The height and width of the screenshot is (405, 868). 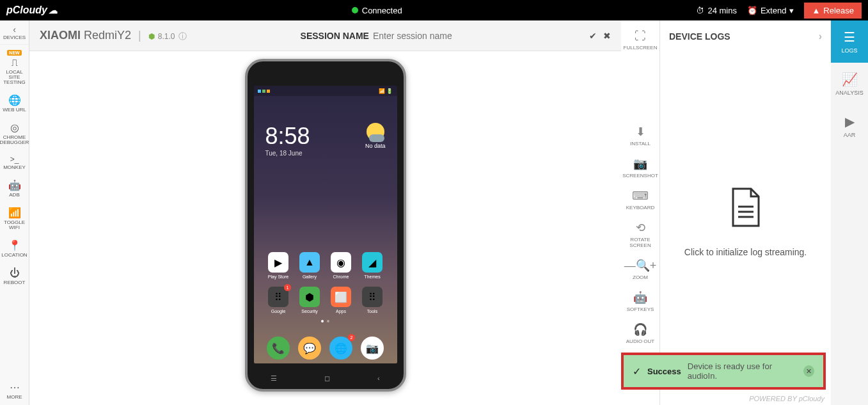 I want to click on tab-label: LOGS, so click(x=849, y=51).